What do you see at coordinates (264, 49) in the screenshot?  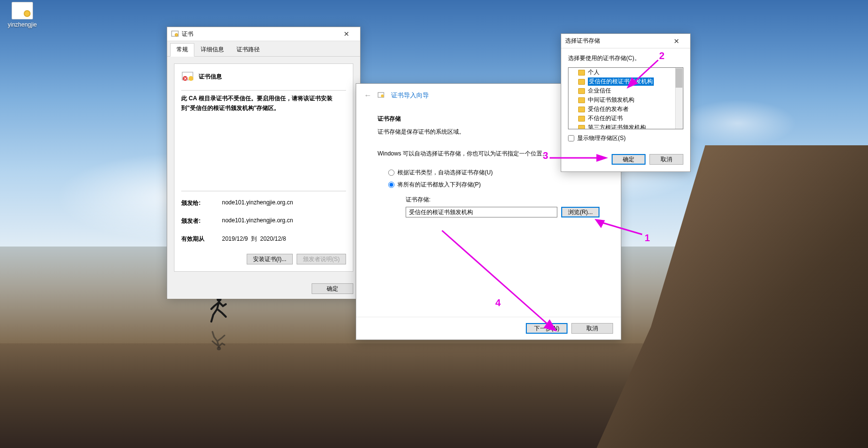 I see `certificate-tabs: 常规 详细信息 证书路径` at bounding box center [264, 49].